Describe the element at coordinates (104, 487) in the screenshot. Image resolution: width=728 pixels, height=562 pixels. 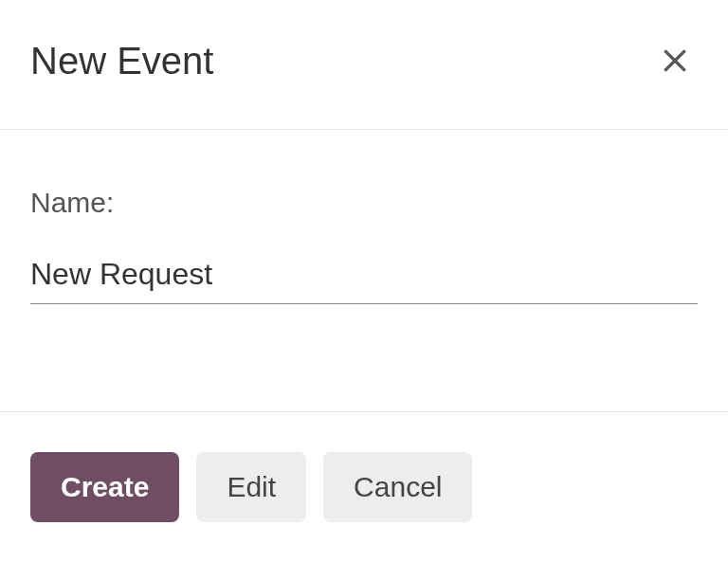
I see `create-button: Create` at that location.